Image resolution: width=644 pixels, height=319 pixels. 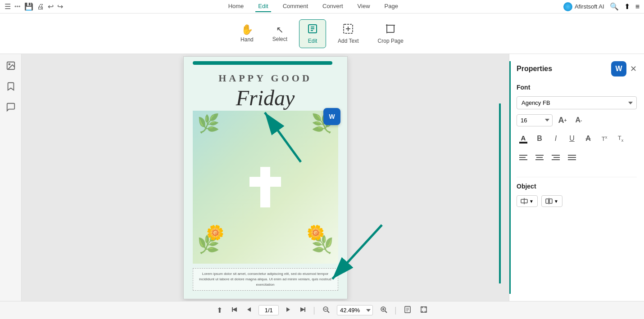 What do you see at coordinates (11, 66) in the screenshot?
I see `sidebar-gallery-icon` at bounding box center [11, 66].